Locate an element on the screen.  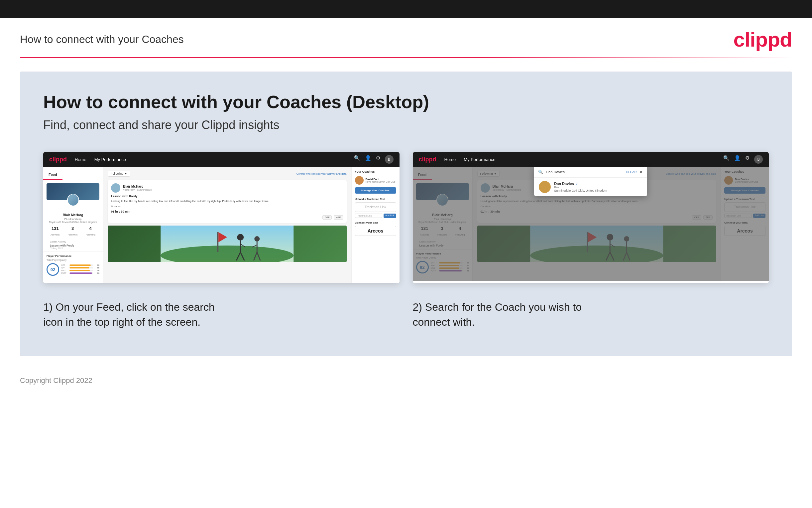
nav-icons-1: 🔍 👤 ⚙ B is located at coordinates (374, 159).